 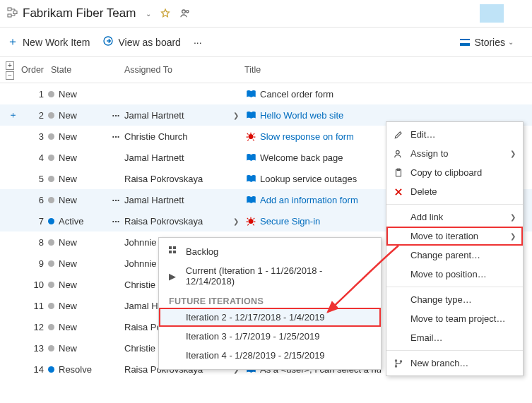 What do you see at coordinates (34, 158) in the screenshot?
I see `row-order: 4` at bounding box center [34, 158].